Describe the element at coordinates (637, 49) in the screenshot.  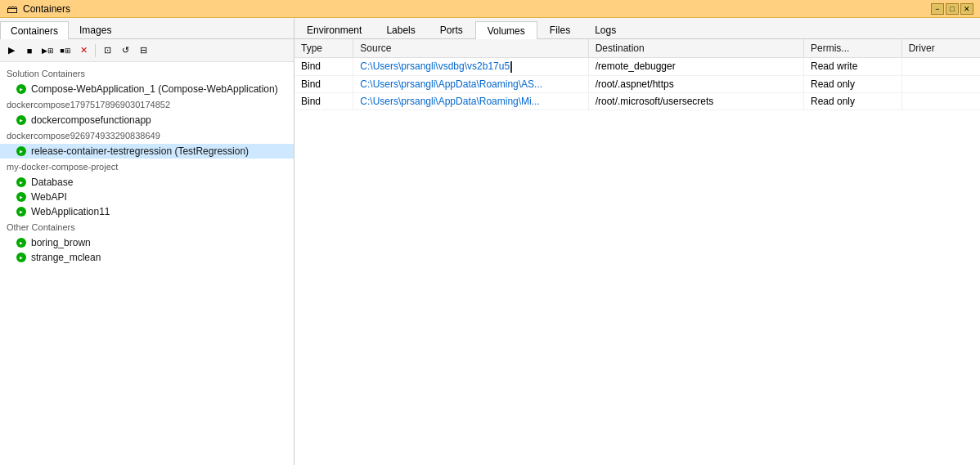
I see `table-header-row: Type Source Destination Permis... Driver` at that location.